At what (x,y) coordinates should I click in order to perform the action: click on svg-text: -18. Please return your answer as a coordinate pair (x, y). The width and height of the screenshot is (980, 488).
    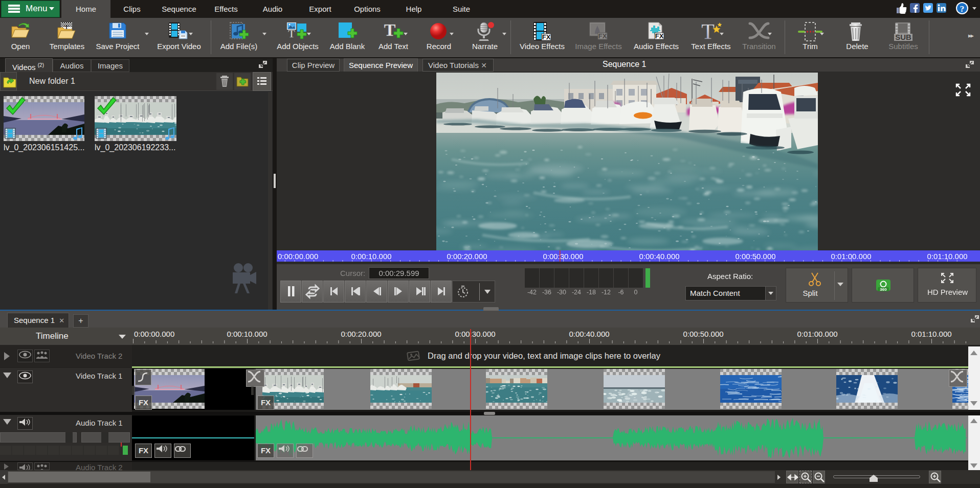
    Looking at the image, I should click on (591, 292).